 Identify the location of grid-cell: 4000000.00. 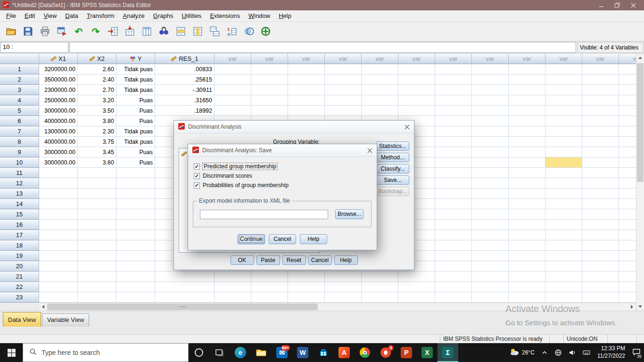
(58, 121).